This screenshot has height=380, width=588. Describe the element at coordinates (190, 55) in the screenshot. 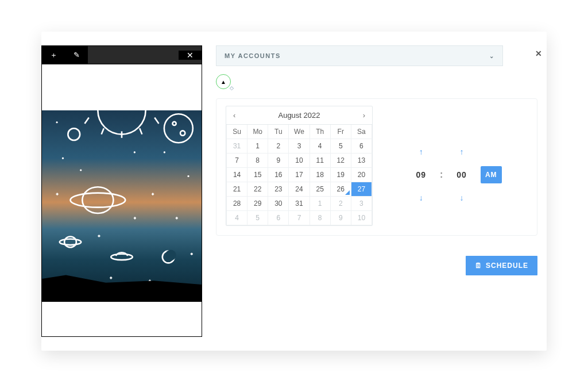

I see `remove-media-button: ✕` at that location.